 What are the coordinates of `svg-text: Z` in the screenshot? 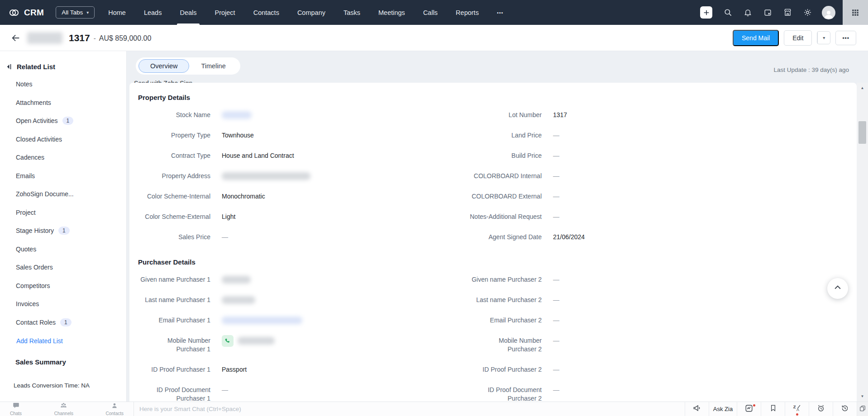 It's located at (794, 407).